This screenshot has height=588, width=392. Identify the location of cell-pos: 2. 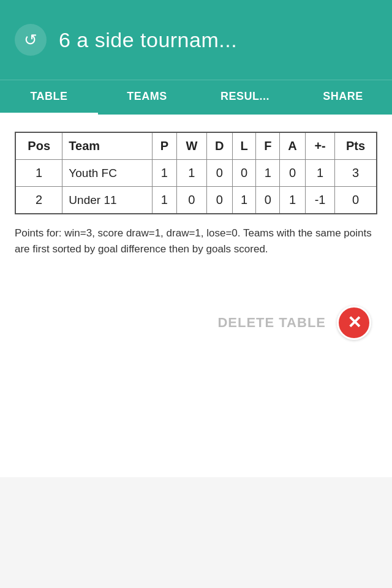
(39, 201).